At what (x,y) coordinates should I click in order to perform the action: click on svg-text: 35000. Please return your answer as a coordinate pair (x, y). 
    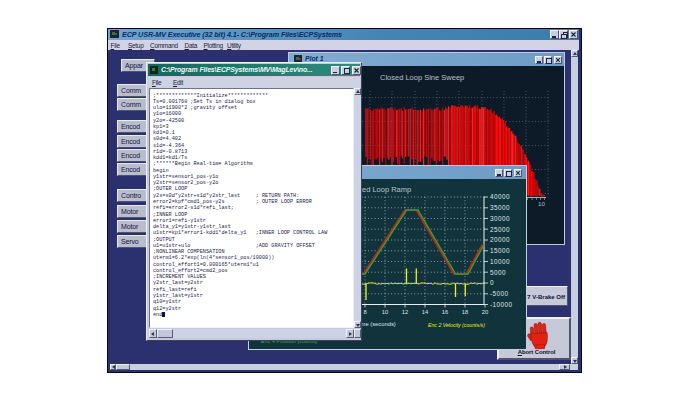
    Looking at the image, I should click on (500, 208).